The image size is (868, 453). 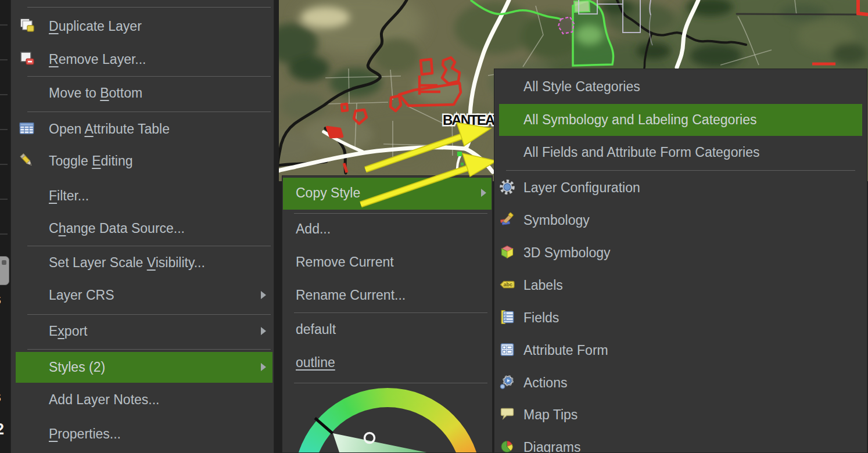 What do you see at coordinates (6, 227) in the screenshot?
I see `layers-panel-fragment: s s 2` at bounding box center [6, 227].